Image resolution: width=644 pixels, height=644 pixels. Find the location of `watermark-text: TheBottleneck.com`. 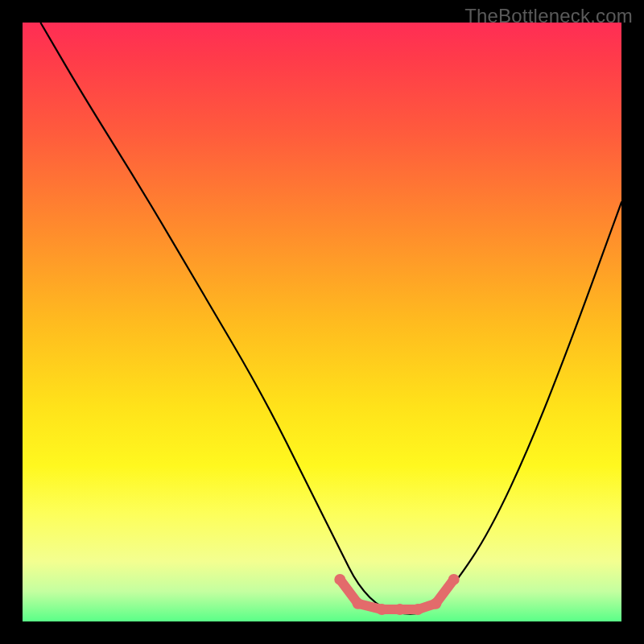

watermark-text: TheBottleneck.com is located at coordinates (549, 16).